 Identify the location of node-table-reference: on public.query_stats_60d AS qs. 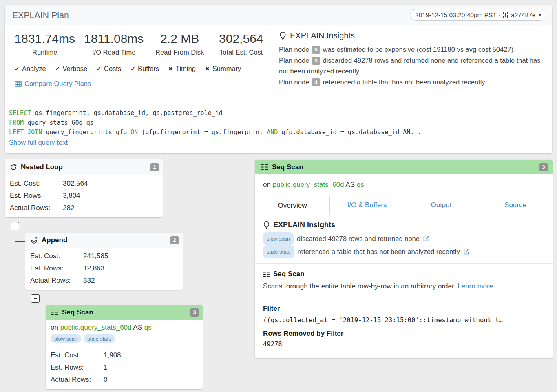
(124, 326).